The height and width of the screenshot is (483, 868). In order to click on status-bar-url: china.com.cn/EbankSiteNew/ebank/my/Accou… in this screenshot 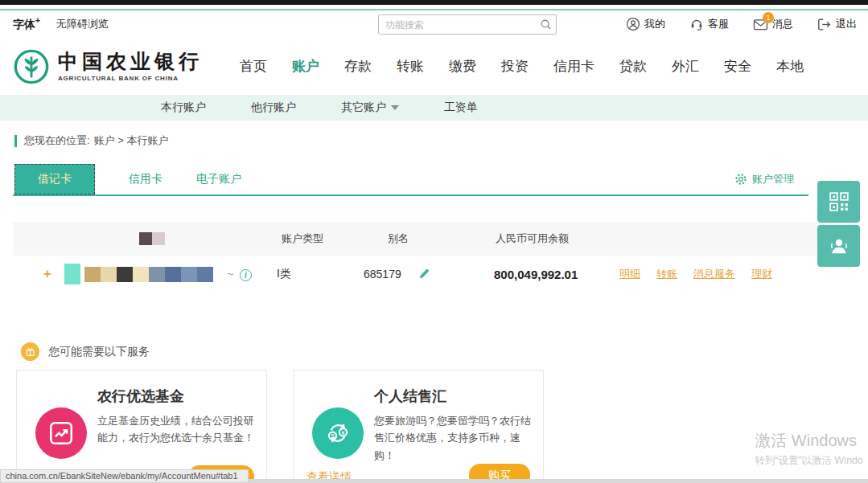, I will do `click(124, 476)`.